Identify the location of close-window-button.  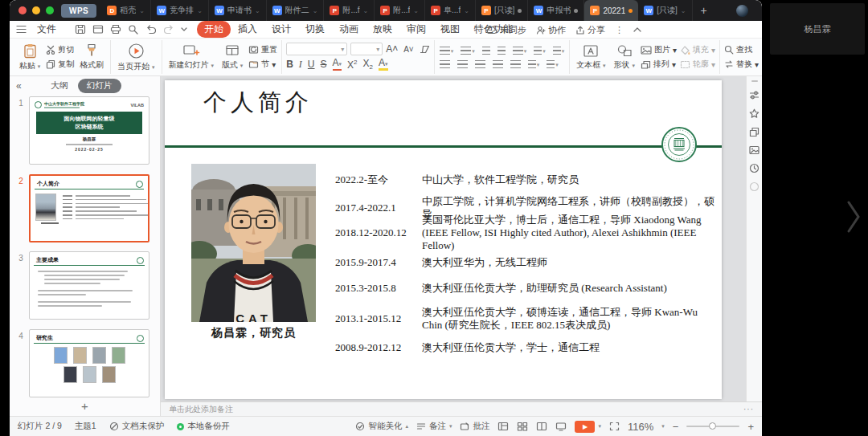
(23, 10).